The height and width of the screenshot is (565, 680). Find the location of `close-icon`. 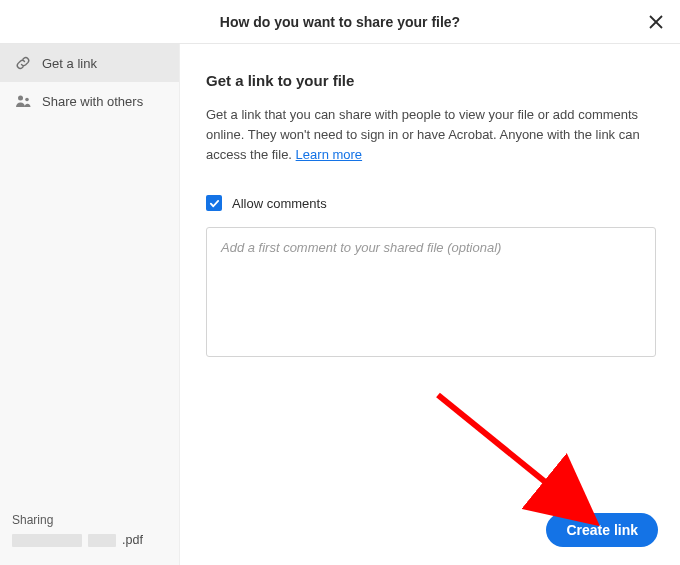

close-icon is located at coordinates (656, 22).